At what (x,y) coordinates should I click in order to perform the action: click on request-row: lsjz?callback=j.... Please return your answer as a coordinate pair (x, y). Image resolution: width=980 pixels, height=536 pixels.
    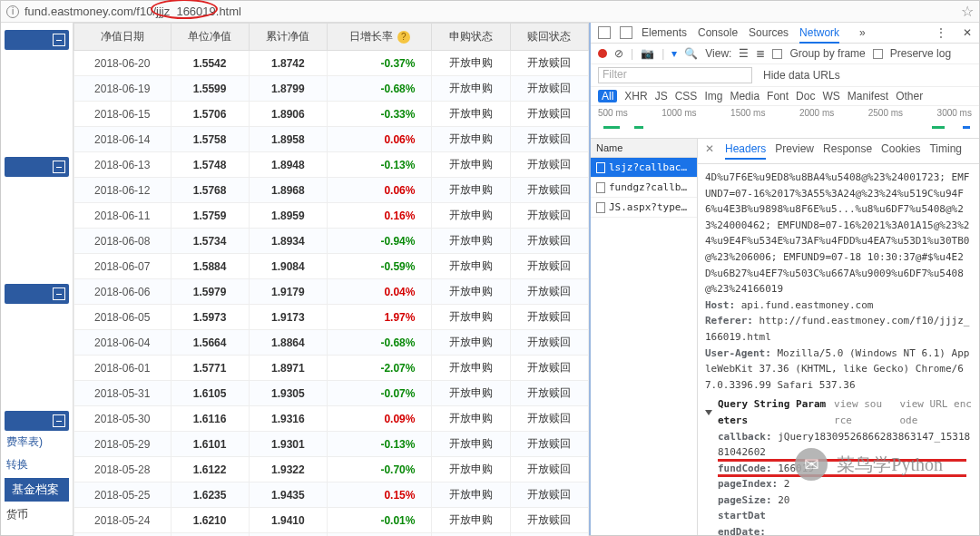
    Looking at the image, I should click on (644, 168).